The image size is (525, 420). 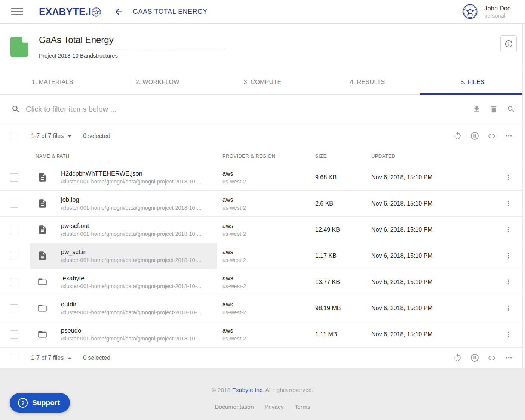 I want to click on table-row: job.log /cluster-001-home/gmogni/data/gm…, so click(x=262, y=204).